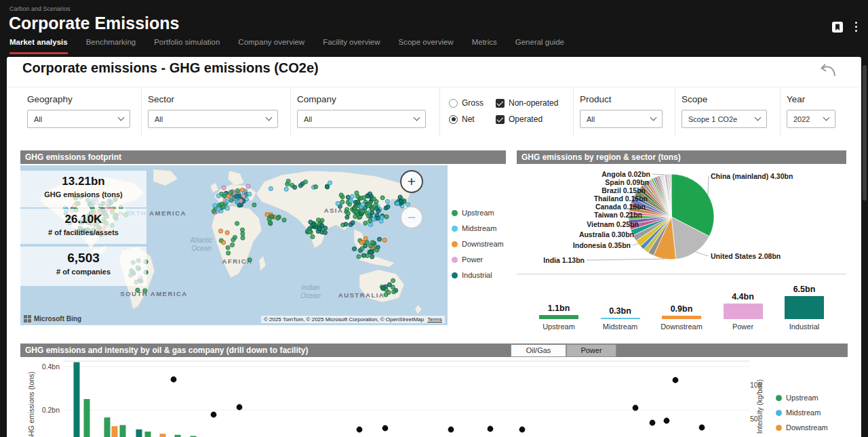 The image size is (868, 437). What do you see at coordinates (837, 27) in the screenshot?
I see `bookmark-icon` at bounding box center [837, 27].